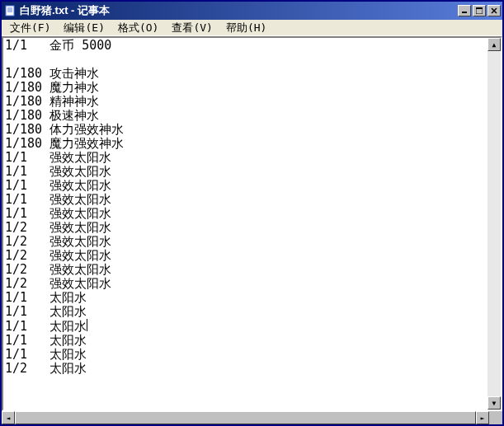 This screenshot has width=504, height=426. Describe the element at coordinates (191, 28) in the screenshot. I see `menu-view: 查看(V)` at that location.